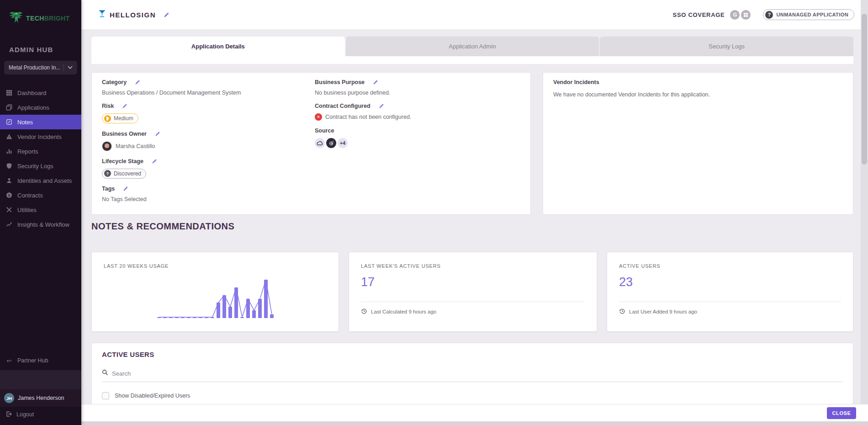  Describe the element at coordinates (41, 137) in the screenshot. I see `sidebar-item-vendor-incidents: Vendor Incidents` at that location.